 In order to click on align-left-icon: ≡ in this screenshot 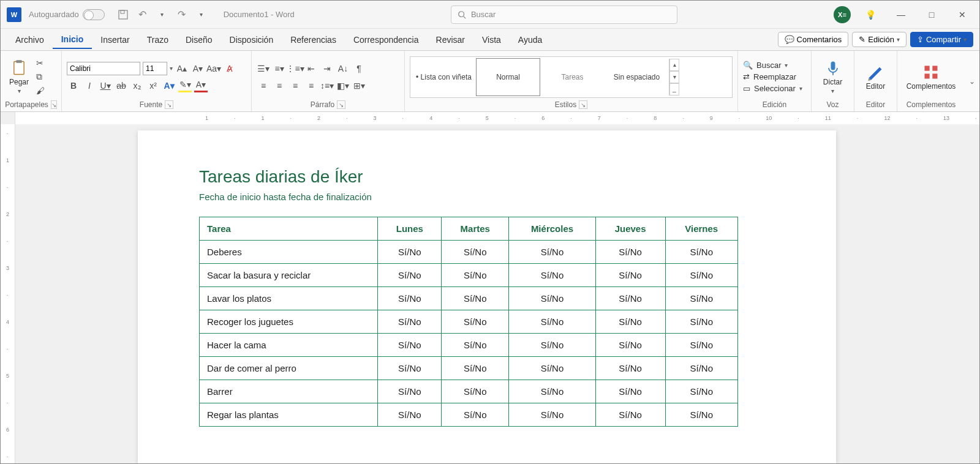, I will do `click(263, 86)`.